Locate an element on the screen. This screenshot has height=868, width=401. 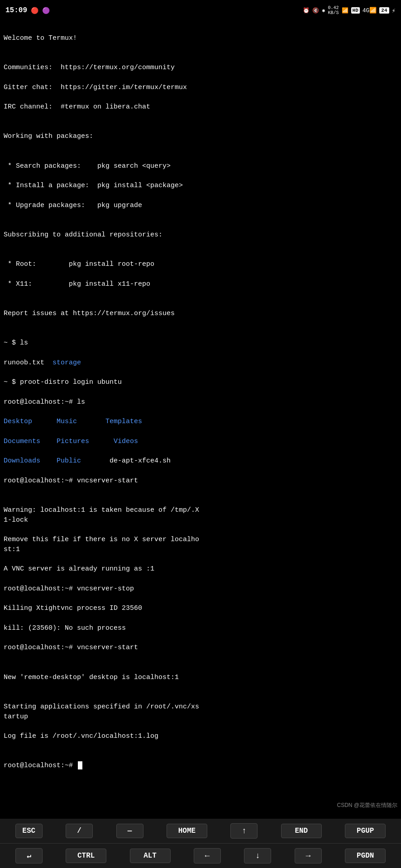
root-repo-line: * Root: pkg install root-repo is located at coordinates (79, 264).